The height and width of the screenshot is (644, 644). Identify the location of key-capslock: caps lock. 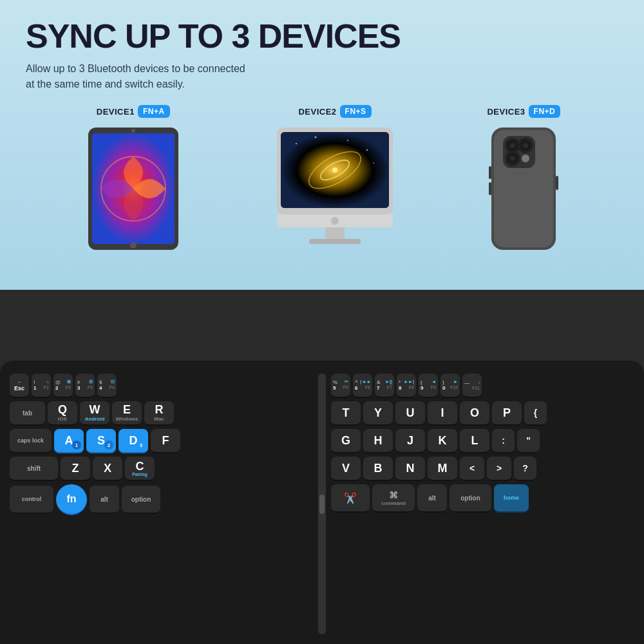
(31, 441).